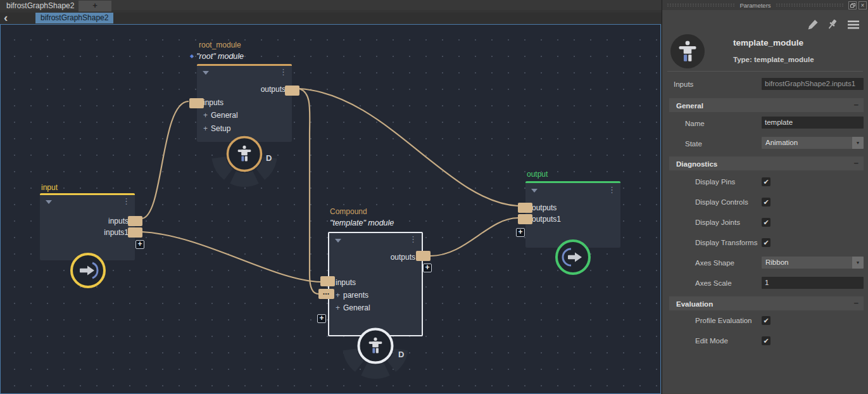  Describe the element at coordinates (192, 56) in the screenshot. I see `diamond-icon: ◆` at that location.